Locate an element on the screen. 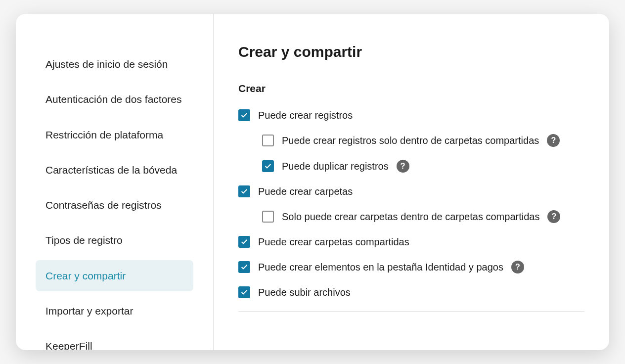 This screenshot has height=364, width=625. option-can-create-shared-folders: Puede crear carpetas compartidas is located at coordinates (411, 242).